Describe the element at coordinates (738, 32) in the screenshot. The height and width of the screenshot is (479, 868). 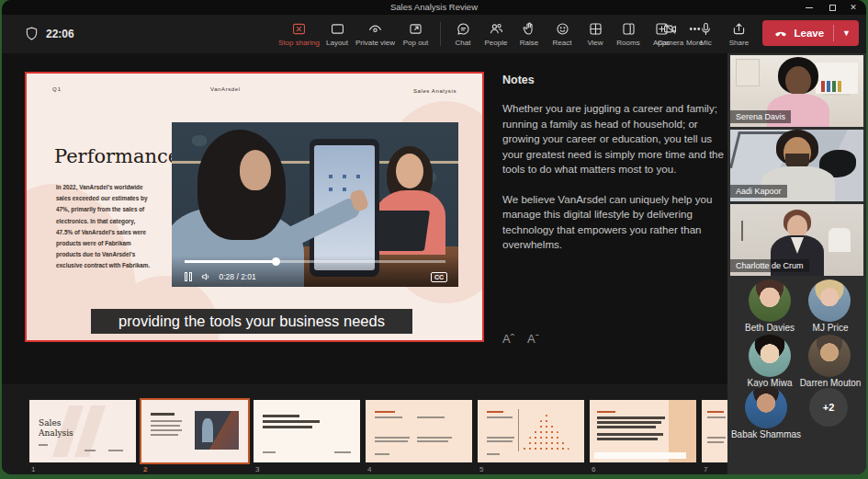
I see `share-button: Share` at that location.